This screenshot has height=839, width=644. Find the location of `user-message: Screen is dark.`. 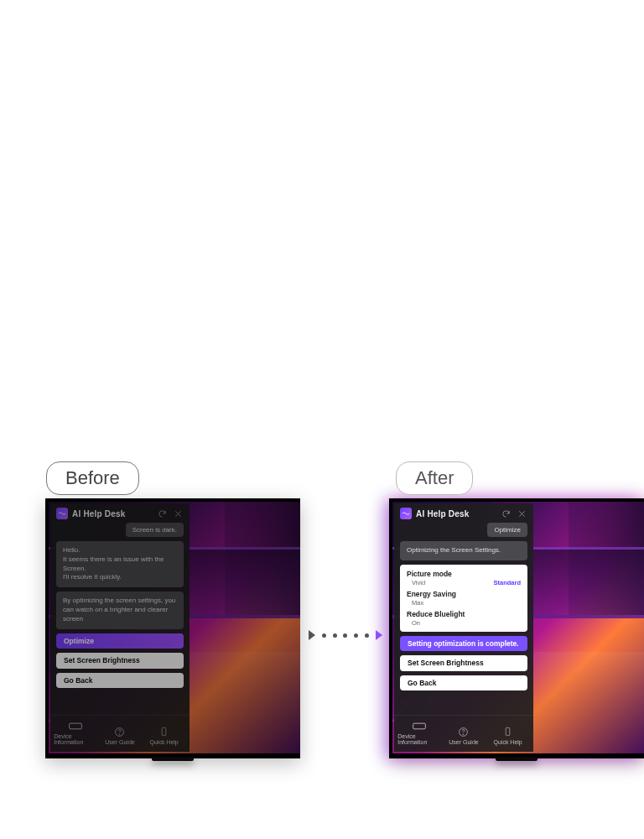

user-message: Screen is dark. is located at coordinates (154, 530).